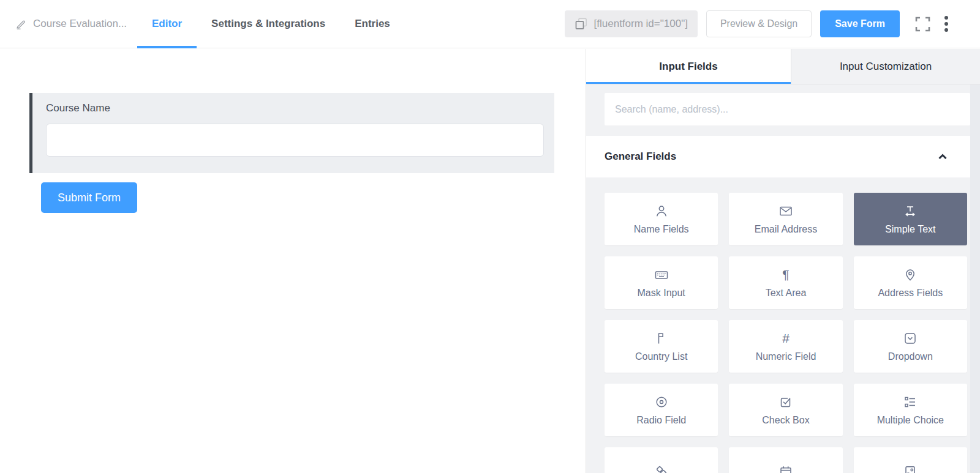 This screenshot has width=980, height=473. What do you see at coordinates (295, 140) in the screenshot?
I see `course-name-input` at bounding box center [295, 140].